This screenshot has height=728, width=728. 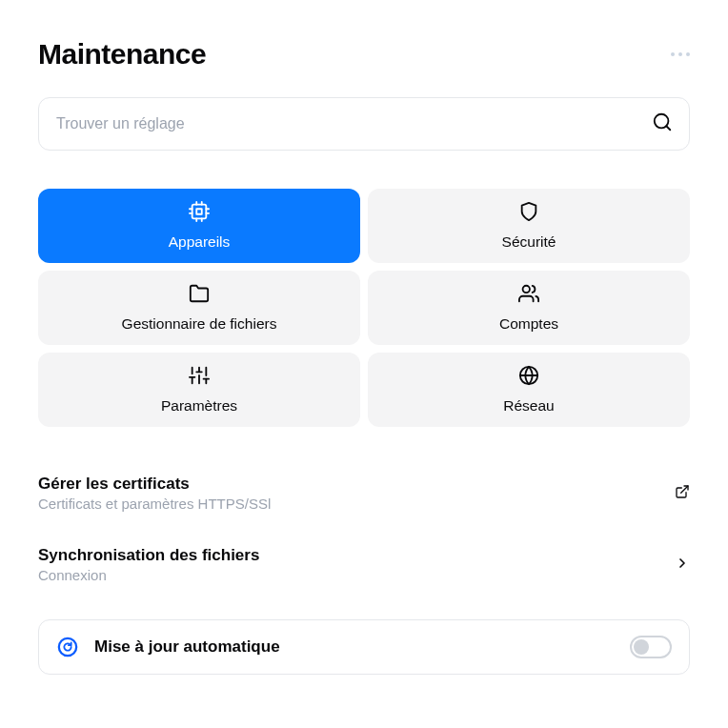 What do you see at coordinates (149, 556) in the screenshot?
I see `list-item-title: Synchronisation des fichiers` at bounding box center [149, 556].